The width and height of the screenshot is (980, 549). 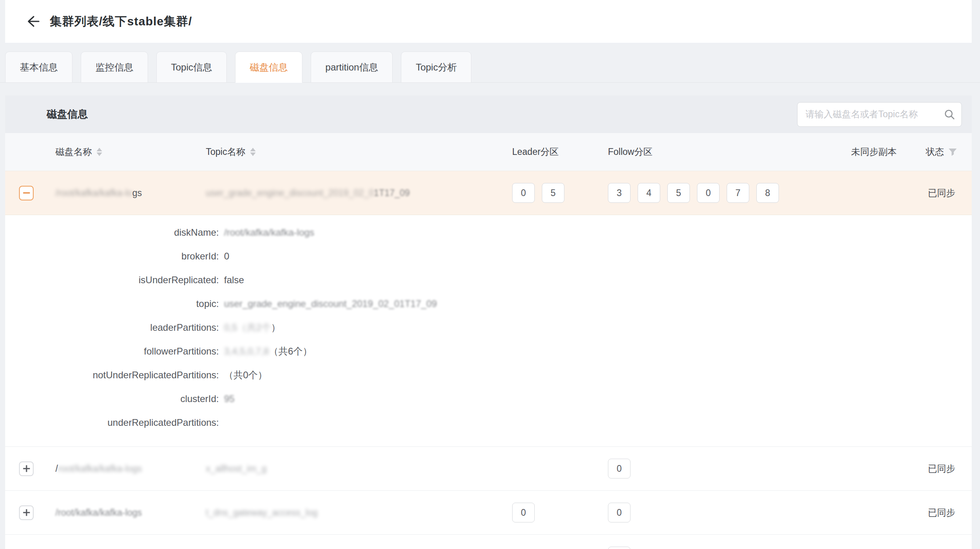 I want to click on tab-monitor-info: 监控信息, so click(x=114, y=67).